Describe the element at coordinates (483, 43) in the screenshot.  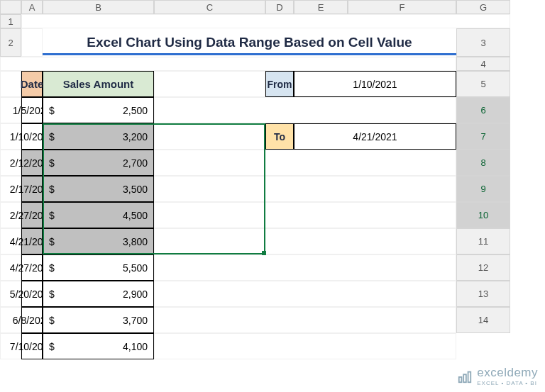
I see `row-header-3: 3` at that location.